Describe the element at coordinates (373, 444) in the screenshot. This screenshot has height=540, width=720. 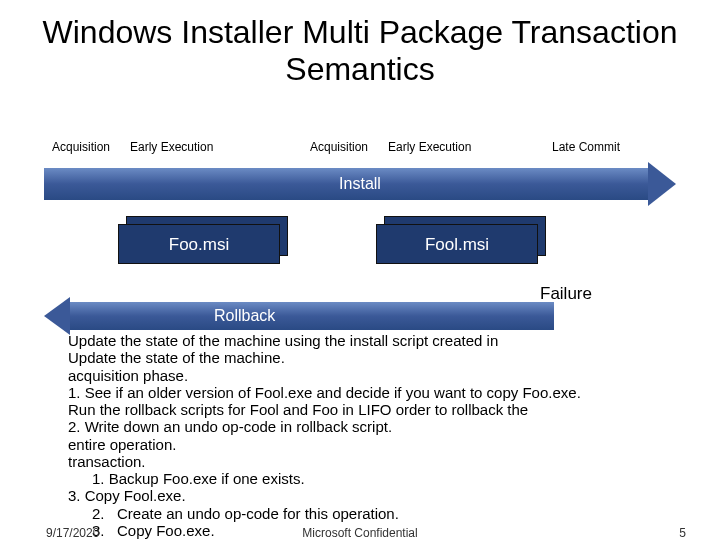
I see `overlay-line: entire operation.` at that location.